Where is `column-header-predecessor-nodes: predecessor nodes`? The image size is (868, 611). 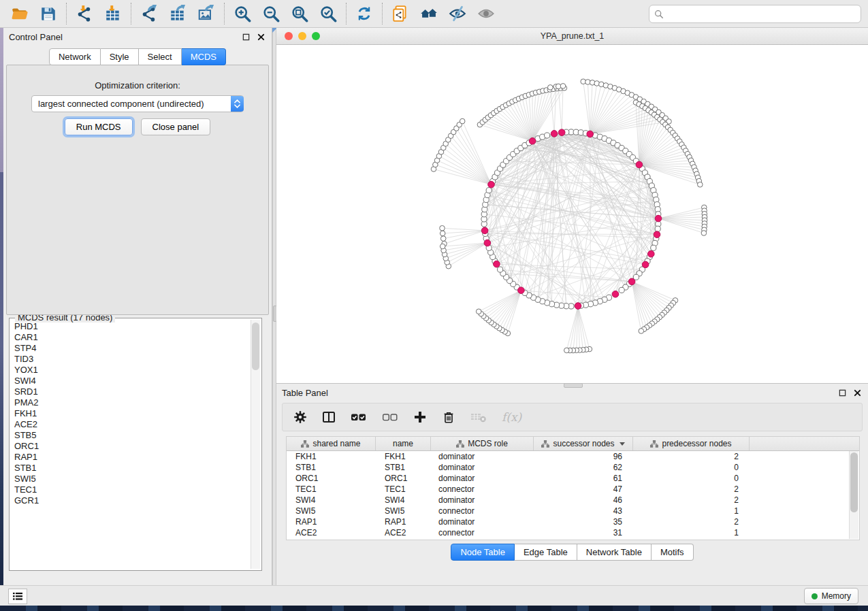 column-header-predecessor-nodes: predecessor nodes is located at coordinates (692, 444).